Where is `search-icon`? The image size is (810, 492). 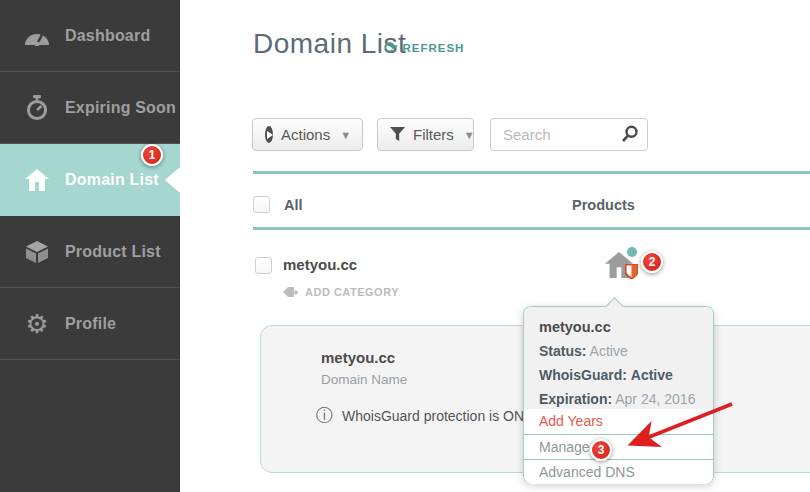
search-icon is located at coordinates (630, 134).